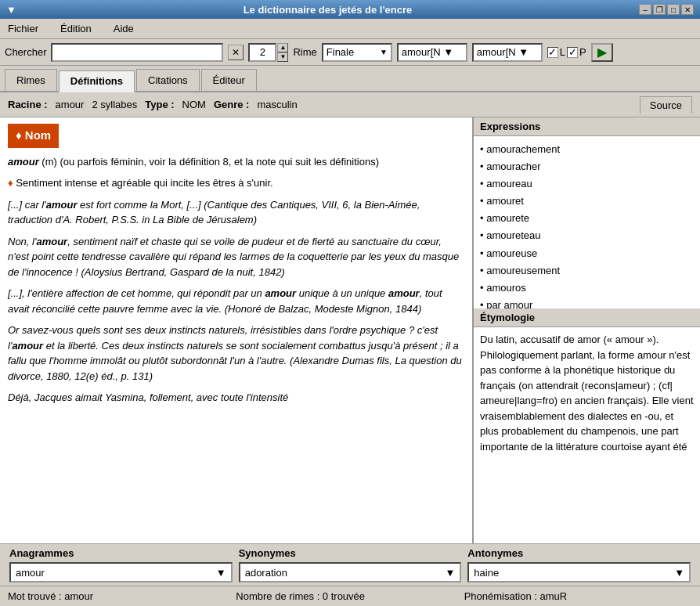  Describe the element at coordinates (645, 9) in the screenshot. I see `minimize-button: –` at that location.